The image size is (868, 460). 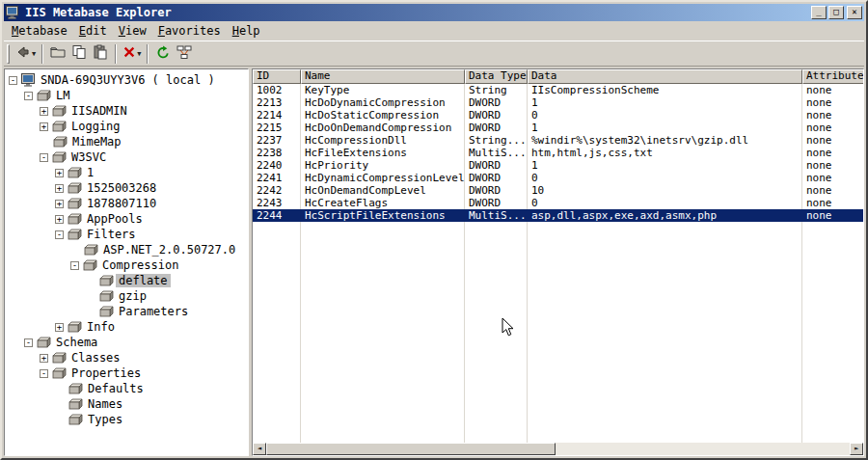 I want to click on column-header-id: ID, so click(x=277, y=77).